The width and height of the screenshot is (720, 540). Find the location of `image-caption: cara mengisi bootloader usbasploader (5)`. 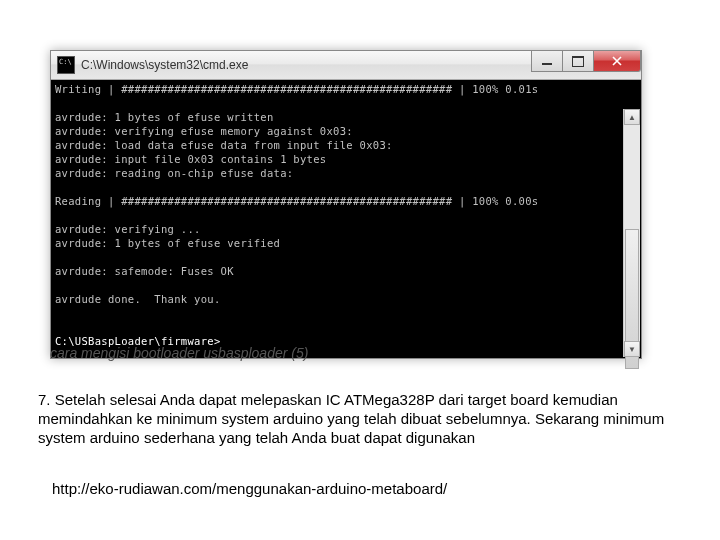

image-caption: cara mengisi bootloader usbasploader (5) is located at coordinates (179, 353).